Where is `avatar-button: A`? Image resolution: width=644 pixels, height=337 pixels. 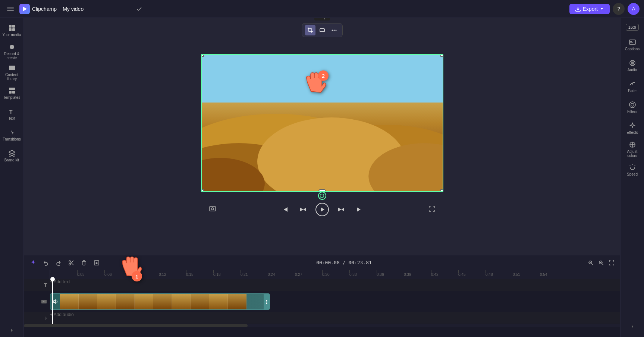
avatar-button: A is located at coordinates (634, 9).